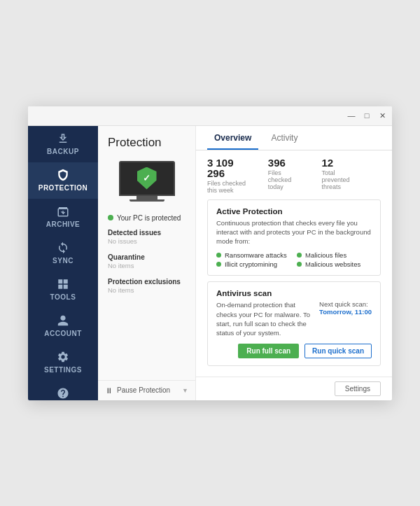  I want to click on shield-icon, so click(63, 175).